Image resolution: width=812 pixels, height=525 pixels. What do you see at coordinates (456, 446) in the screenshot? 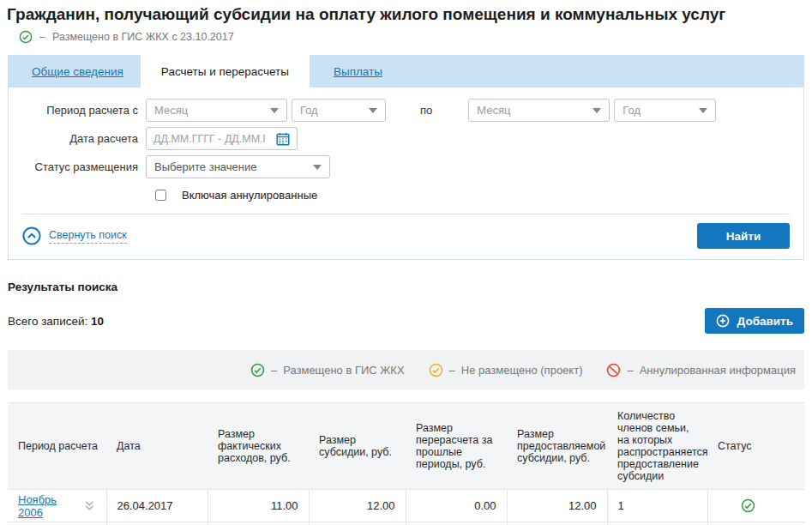
I see `col-header-recalculation: Размер перерасчета за прошлые периоды, р…` at bounding box center [456, 446].